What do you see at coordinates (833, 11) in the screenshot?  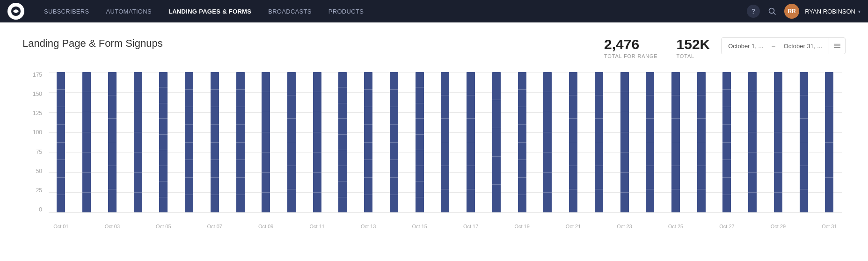 I see `user-menu: RYAN ROBINSON ▾` at bounding box center [833, 11].